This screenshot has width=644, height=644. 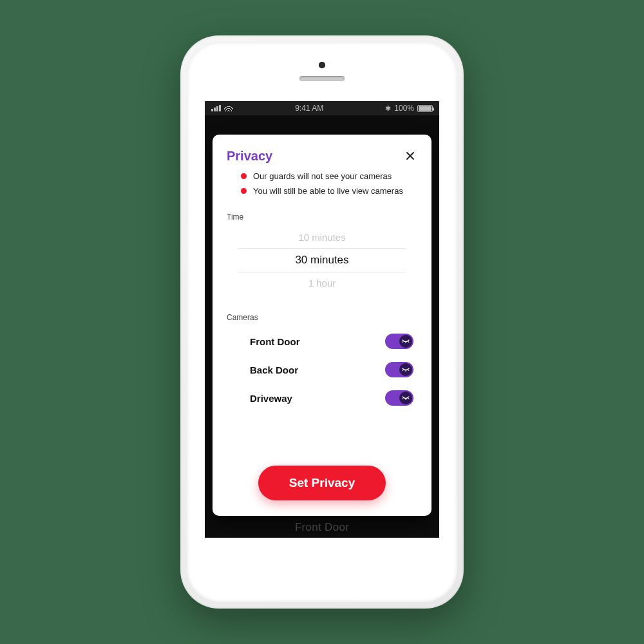 I want to click on camera-name: Front Door, so click(x=274, y=341).